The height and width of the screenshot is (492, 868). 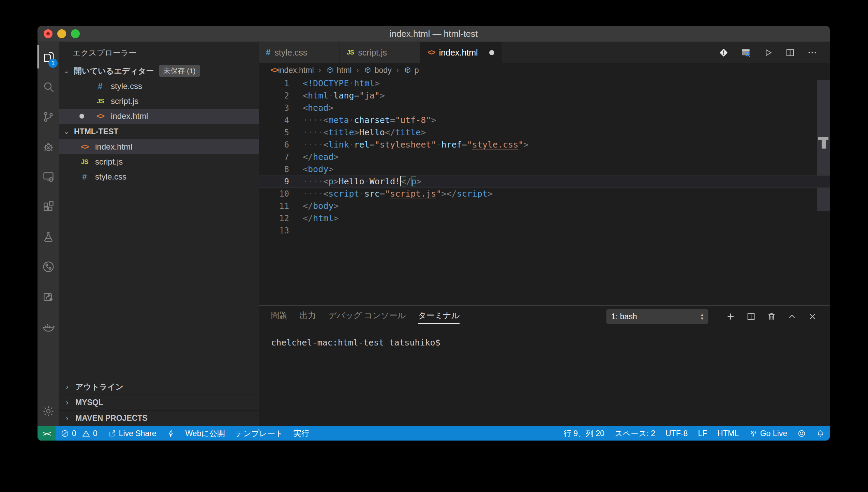 I want to click on git-graph-icon, so click(x=48, y=267).